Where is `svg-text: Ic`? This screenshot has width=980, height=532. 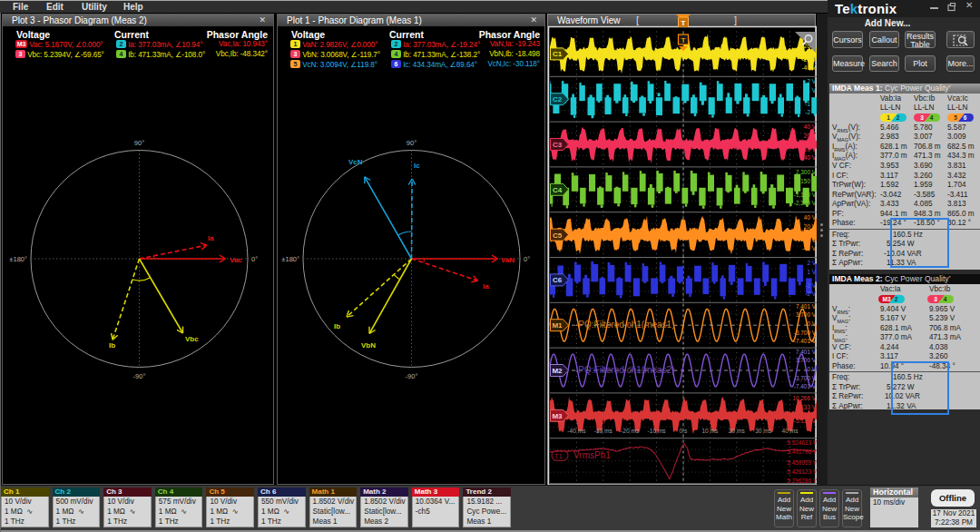
svg-text: Ic is located at coordinates (417, 165).